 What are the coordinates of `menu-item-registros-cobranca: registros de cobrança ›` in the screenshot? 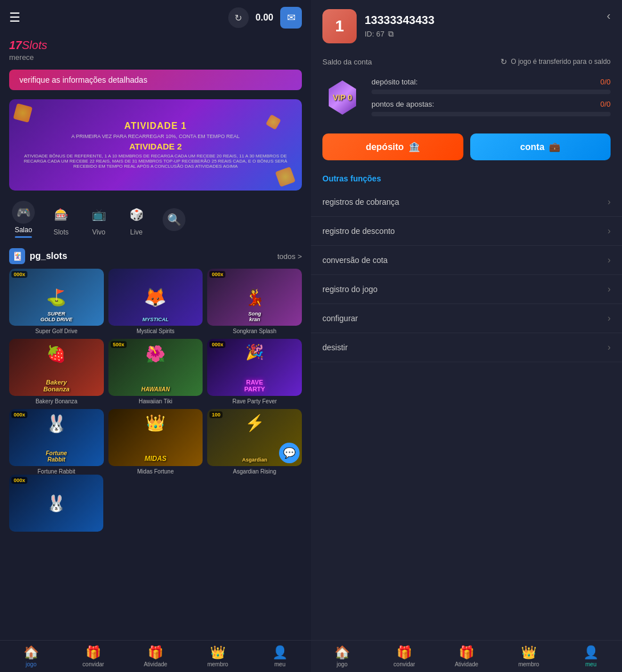 It's located at (467, 202).